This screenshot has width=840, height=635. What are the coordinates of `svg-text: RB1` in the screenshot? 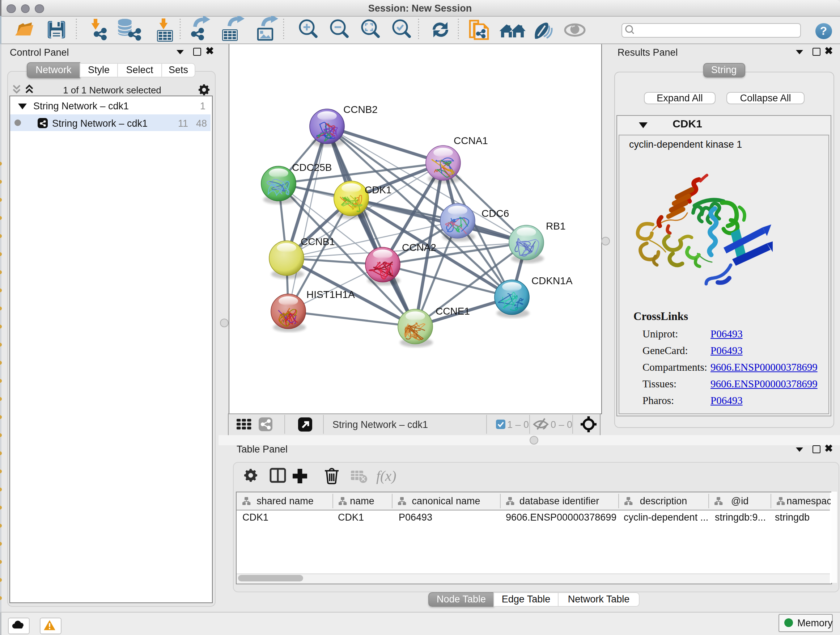 It's located at (555, 226).